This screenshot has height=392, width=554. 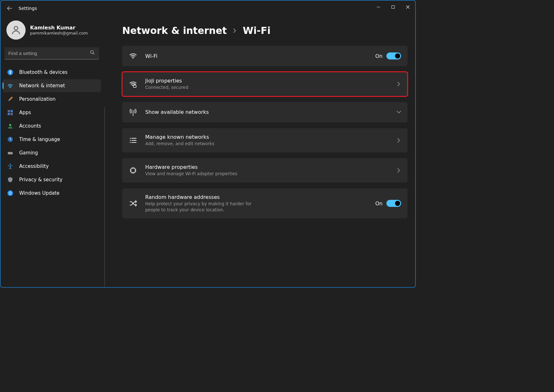 What do you see at coordinates (59, 27) in the screenshot?
I see `profile-name: Kamlesh Kumar` at bounding box center [59, 27].